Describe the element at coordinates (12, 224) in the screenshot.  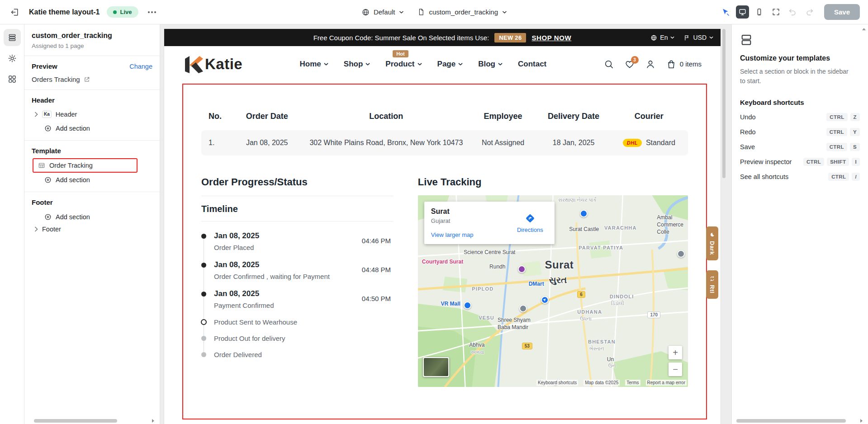
I see `left-icon-rail` at that location.